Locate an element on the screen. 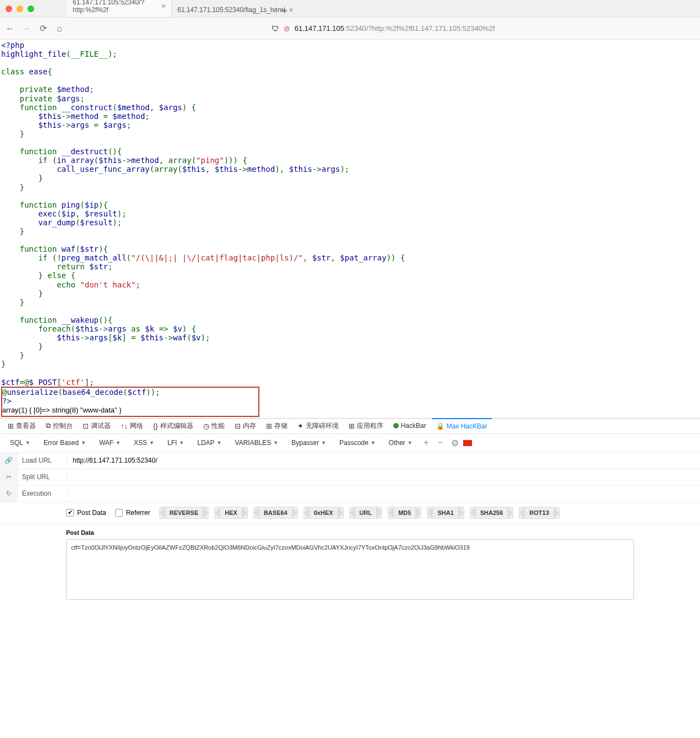 This screenshot has height=738, width=700. perf-icon: ◷ is located at coordinates (206, 426).